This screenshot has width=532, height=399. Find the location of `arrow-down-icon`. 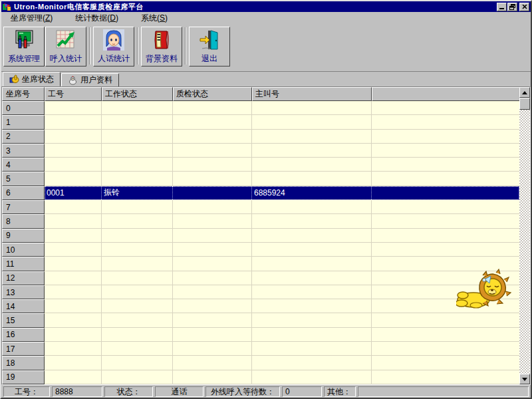

arrow-down-icon is located at coordinates (525, 379).